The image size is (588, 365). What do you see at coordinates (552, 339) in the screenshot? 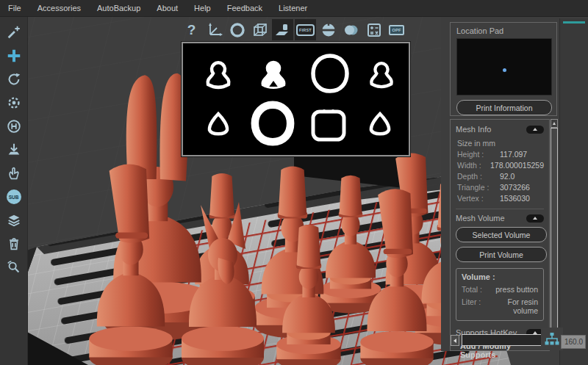
I see `supports-tree-button` at bounding box center [552, 339].